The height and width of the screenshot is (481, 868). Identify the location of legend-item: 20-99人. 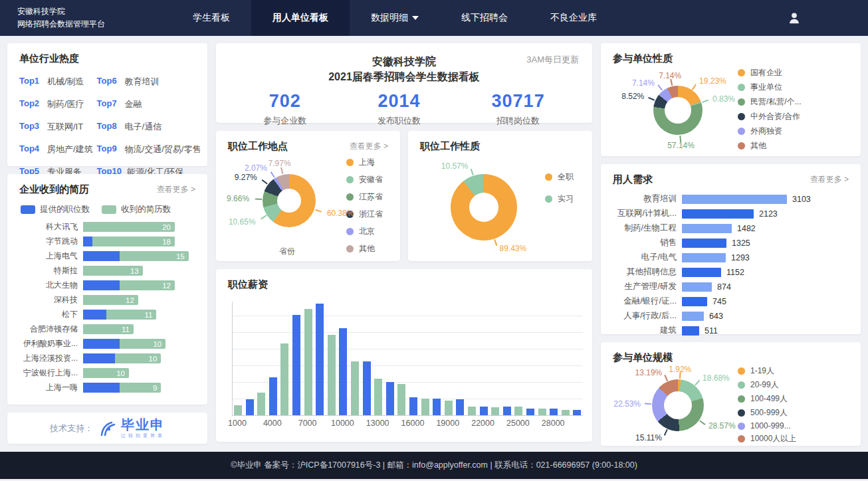
(794, 385).